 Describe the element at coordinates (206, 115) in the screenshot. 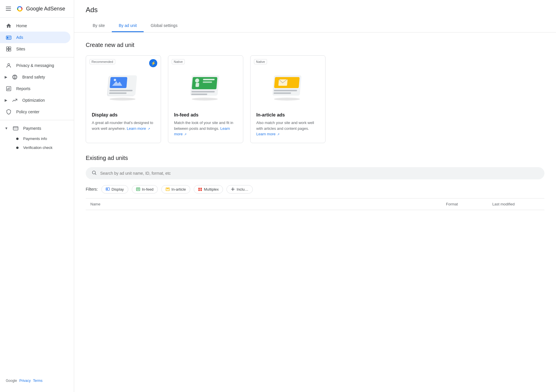

I see `in-feed-card-name: In-feed ads` at that location.